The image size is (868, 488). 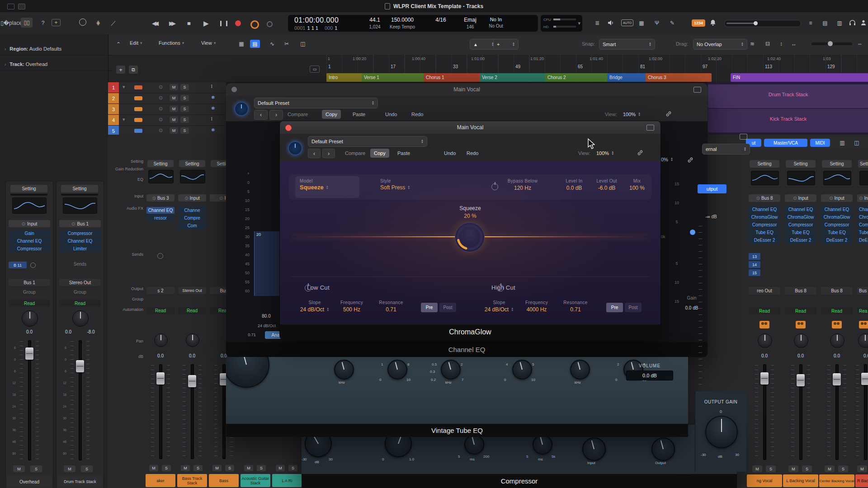 I want to click on help-icon: ?, so click(x=43, y=23).